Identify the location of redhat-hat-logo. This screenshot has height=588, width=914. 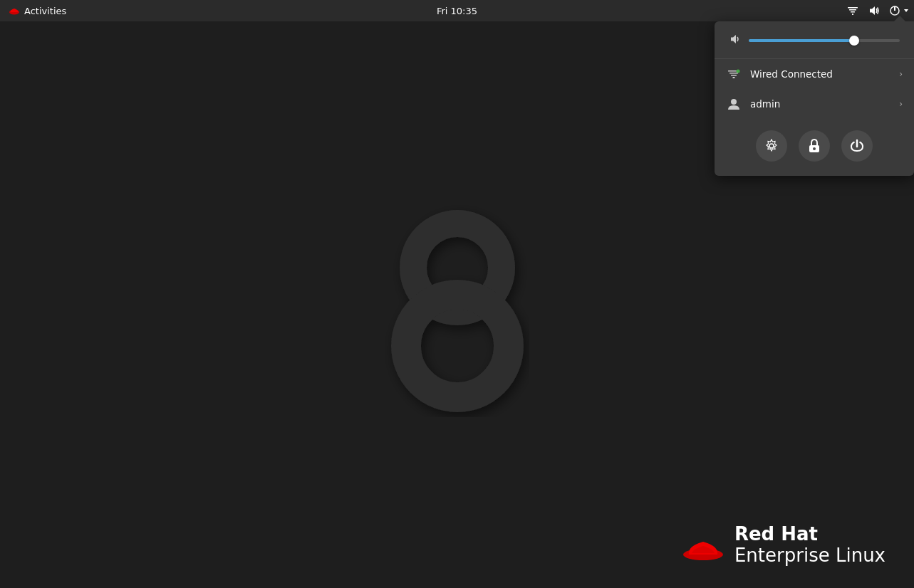
(703, 545).